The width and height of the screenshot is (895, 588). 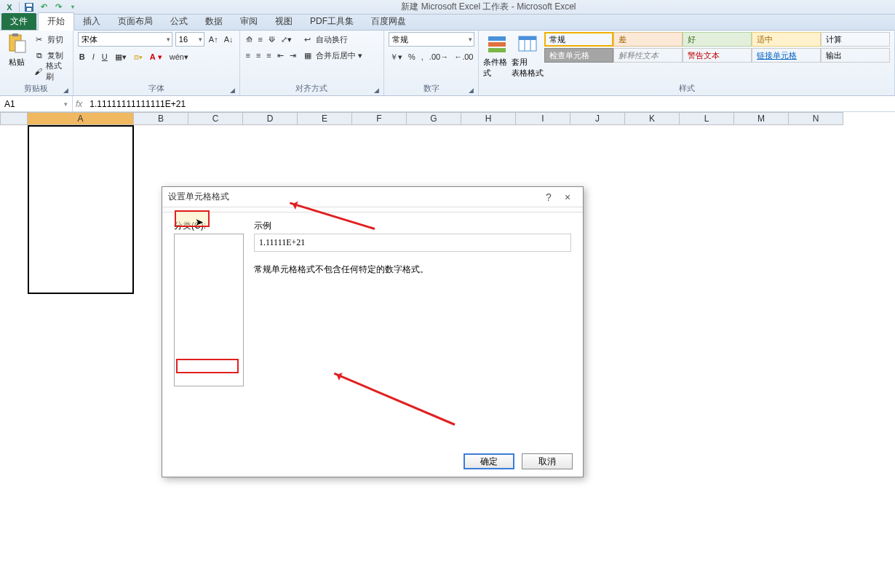 I want to click on dialog-title-text: 设置单元格格式, so click(x=199, y=196).